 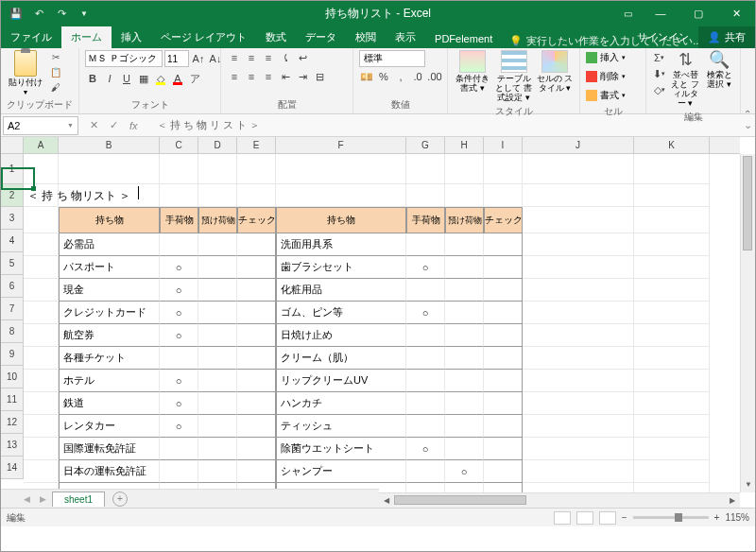 I want to click on cell-D6, so click(x=217, y=290).